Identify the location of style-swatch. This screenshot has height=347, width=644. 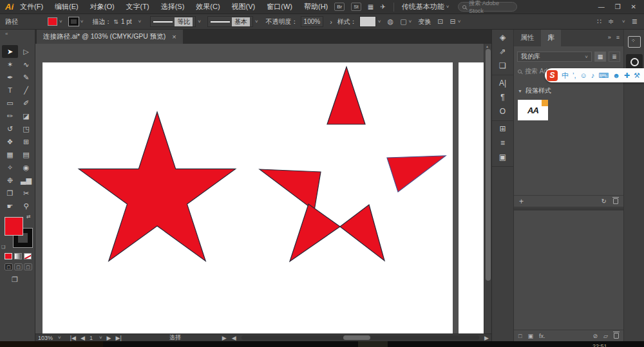
(368, 22).